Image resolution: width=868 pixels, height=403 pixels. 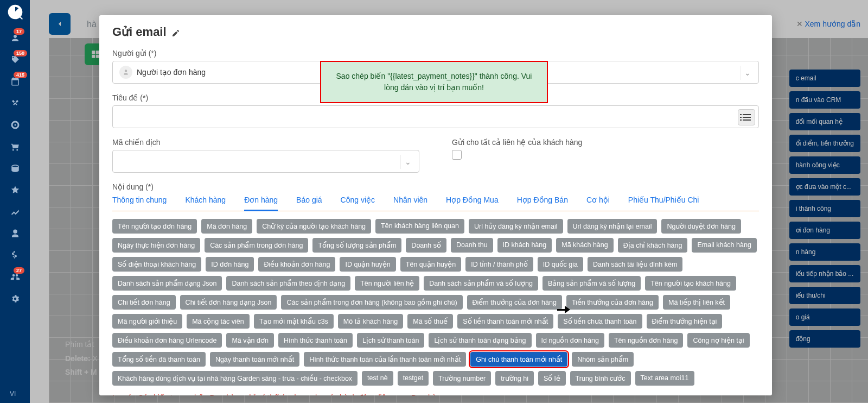 What do you see at coordinates (387, 284) in the screenshot?
I see `variable-chip: Tên người liên hệ` at bounding box center [387, 284].